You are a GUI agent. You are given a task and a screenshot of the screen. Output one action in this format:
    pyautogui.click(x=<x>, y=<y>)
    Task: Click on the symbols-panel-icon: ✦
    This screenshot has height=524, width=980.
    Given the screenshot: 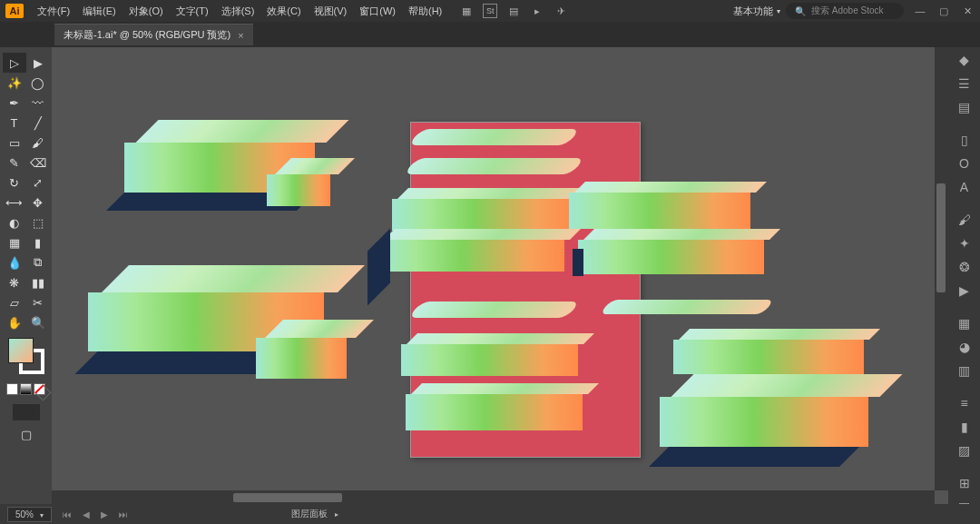 What is the action you would take?
    pyautogui.click(x=965, y=243)
    